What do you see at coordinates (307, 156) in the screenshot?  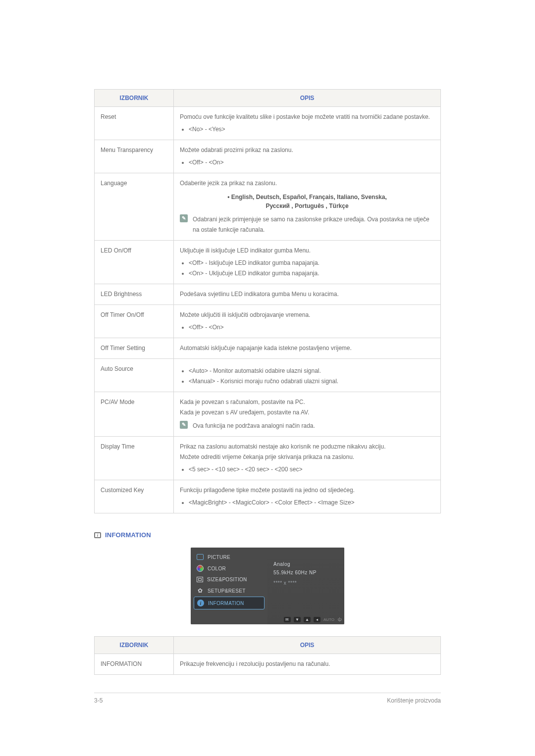 I see `row-desc: Možete odabrati prozirni prikaz na zaslo…` at bounding box center [307, 156].